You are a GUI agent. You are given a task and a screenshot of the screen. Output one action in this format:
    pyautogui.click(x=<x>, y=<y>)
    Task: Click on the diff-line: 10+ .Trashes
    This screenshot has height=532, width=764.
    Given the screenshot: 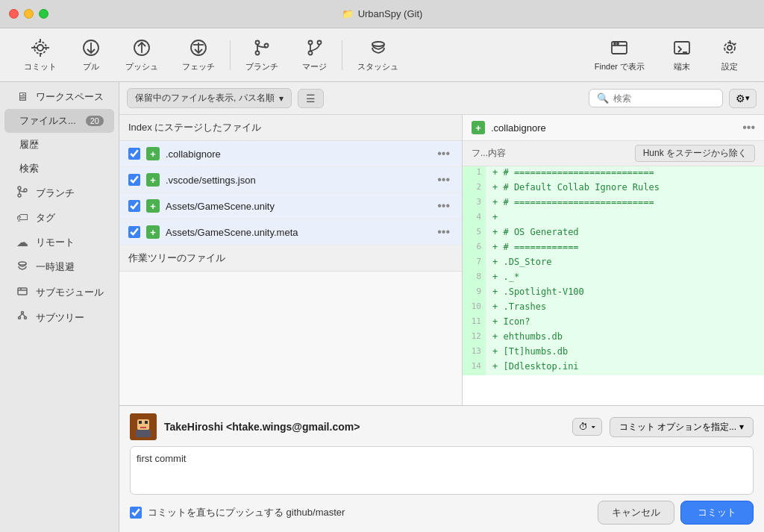 What is the action you would take?
    pyautogui.click(x=613, y=308)
    